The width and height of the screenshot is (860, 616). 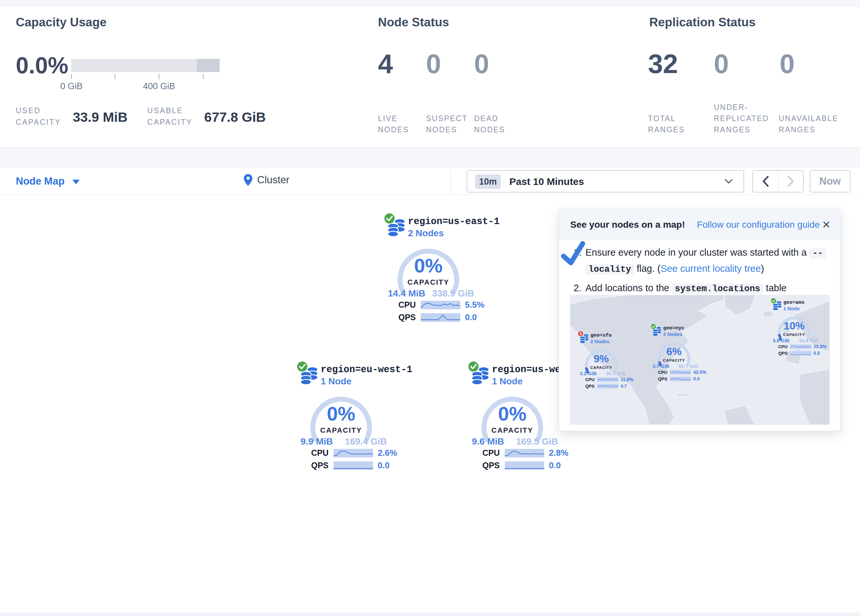 What do you see at coordinates (43, 117) in the screenshot?
I see `used-capacity-label: USED CAPACITY` at bounding box center [43, 117].